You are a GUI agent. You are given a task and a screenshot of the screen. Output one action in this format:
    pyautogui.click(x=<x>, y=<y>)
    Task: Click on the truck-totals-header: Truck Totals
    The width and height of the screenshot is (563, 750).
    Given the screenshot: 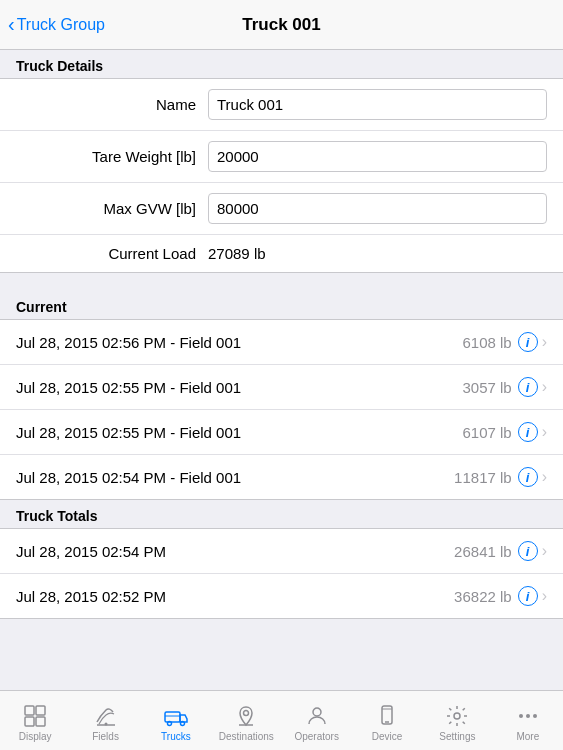 What is the action you would take?
    pyautogui.click(x=282, y=514)
    